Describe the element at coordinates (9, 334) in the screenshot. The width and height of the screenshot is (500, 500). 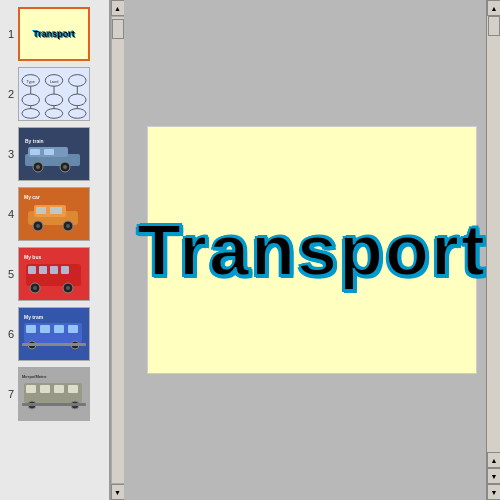
I see `slide-number-6: 6` at that location.